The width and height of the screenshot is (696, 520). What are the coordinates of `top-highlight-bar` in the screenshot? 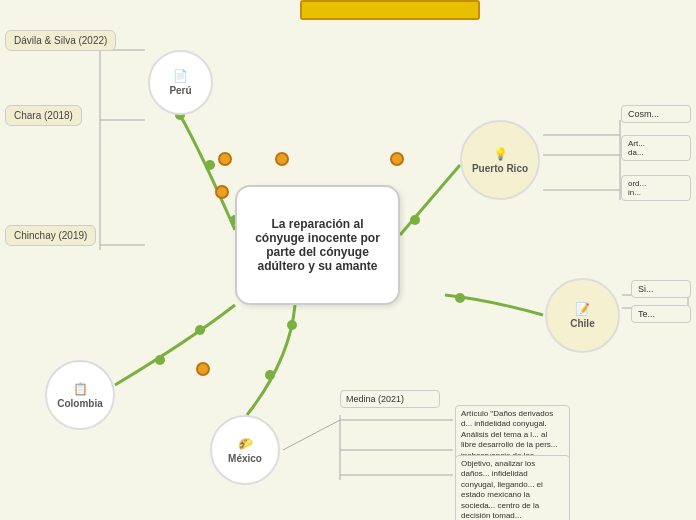 It's located at (390, 10).